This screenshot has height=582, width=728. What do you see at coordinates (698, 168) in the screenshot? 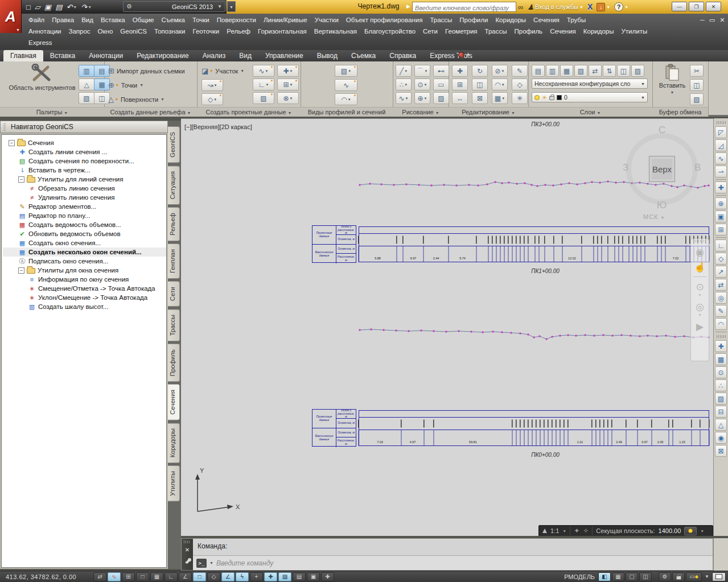
I see `viewcube-east: В` at bounding box center [698, 168].